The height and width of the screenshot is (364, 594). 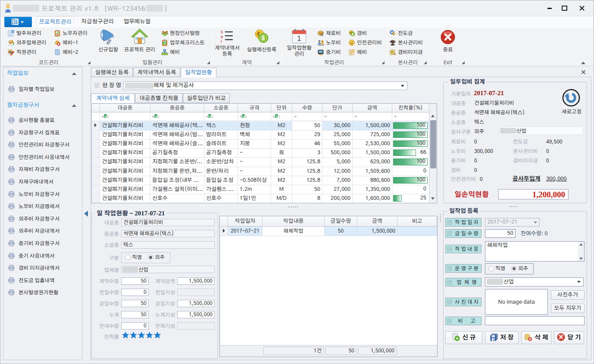 What do you see at coordinates (10, 52) in the screenshot?
I see `svg-text: ab` at bounding box center [10, 52].